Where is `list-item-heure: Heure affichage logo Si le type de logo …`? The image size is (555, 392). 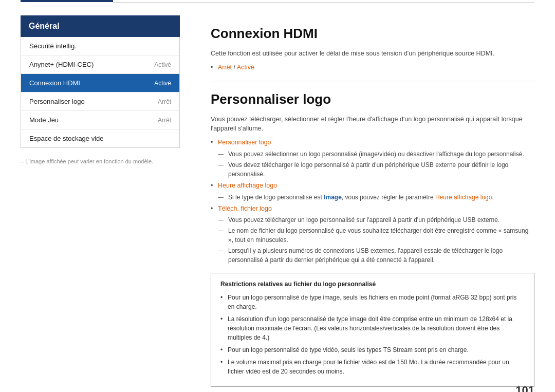
list-item-heure: Heure affichage logo Si le type de logo … is located at coordinates (373, 191).